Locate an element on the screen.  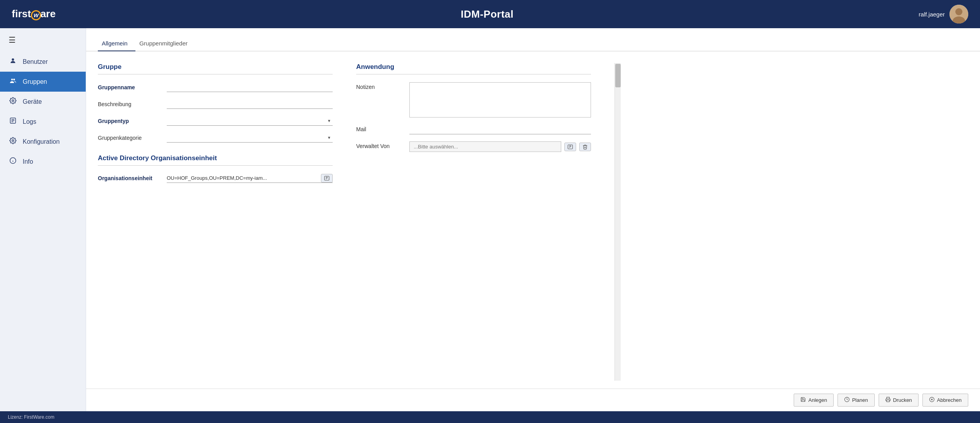
print-icon is located at coordinates (888, 400).